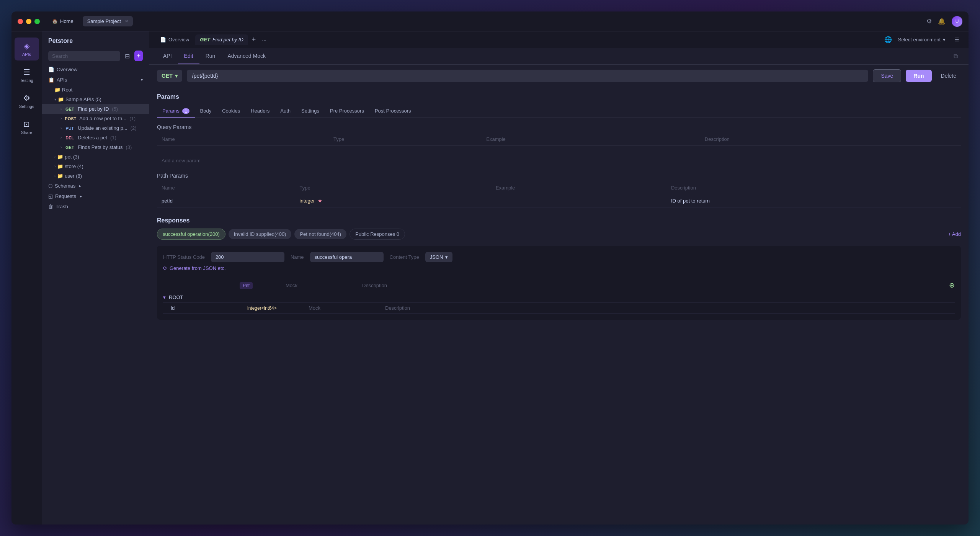 Image resolution: width=980 pixels, height=536 pixels. I want to click on nav-schemas: ⬡ Schemas ▸, so click(96, 186).